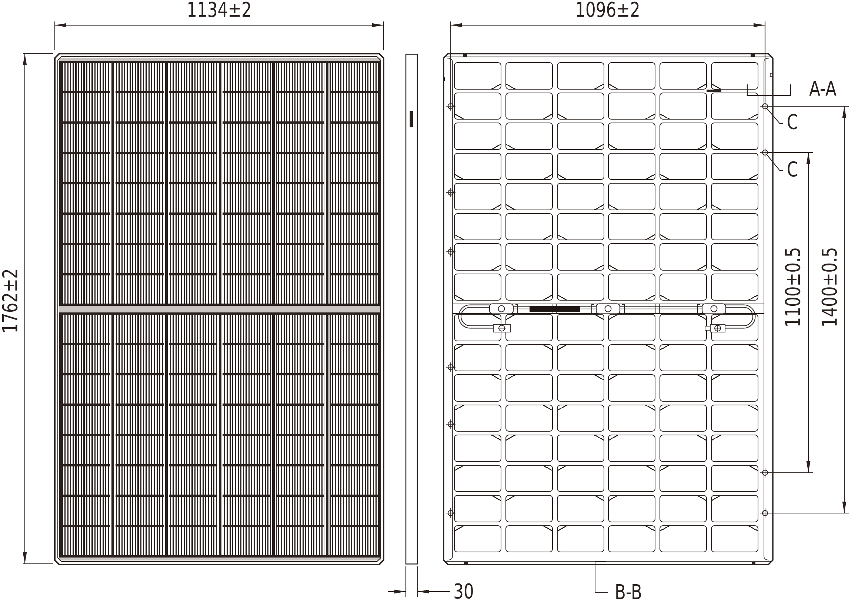 The height and width of the screenshot is (616, 858). I want to click on frame-detail, so click(444, 79).